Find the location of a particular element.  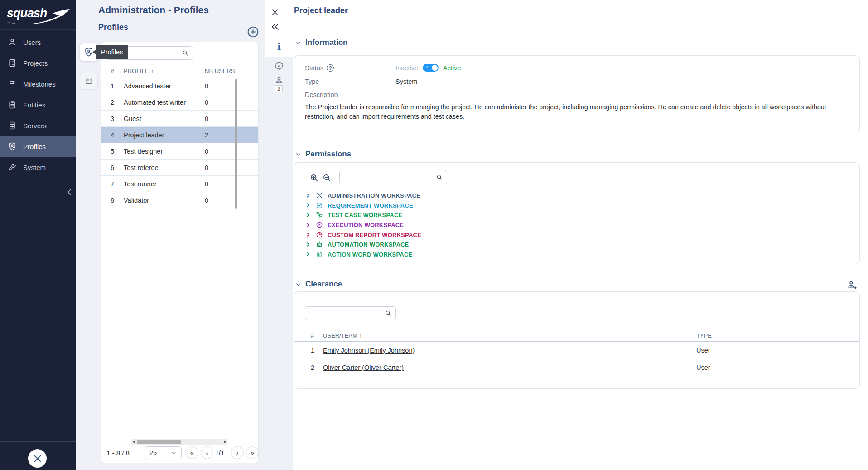

tree-item-custom-report: CUSTOM REPORT WORKSPACE is located at coordinates (577, 235).